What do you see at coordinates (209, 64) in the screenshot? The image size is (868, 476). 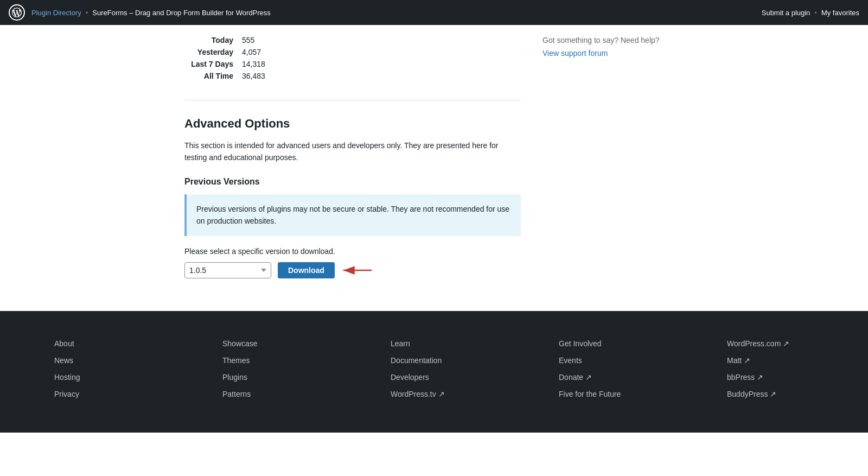 I see `last7-label: Last 7 Days` at bounding box center [209, 64].